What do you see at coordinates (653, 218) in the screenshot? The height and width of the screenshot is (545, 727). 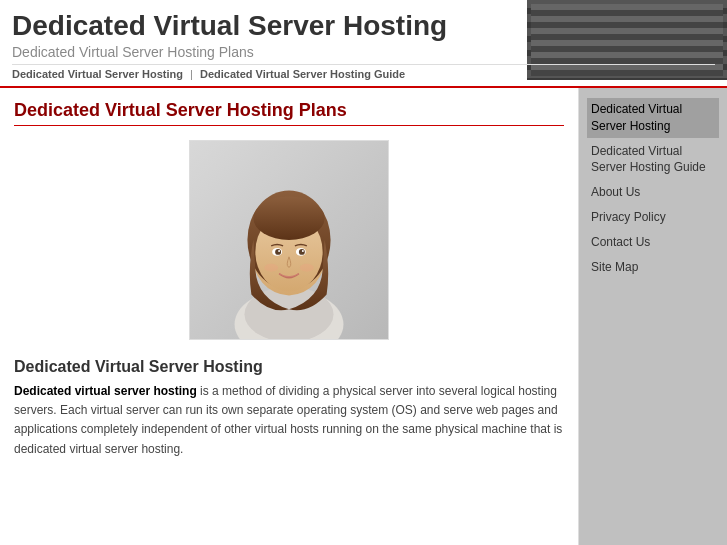 I see `sidebar-item-3: Privacy Policy` at bounding box center [653, 218].